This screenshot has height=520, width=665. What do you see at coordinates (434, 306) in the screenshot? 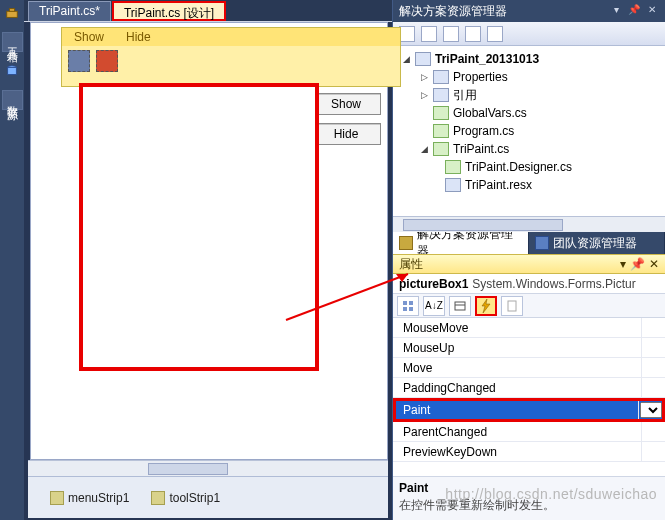
I see `alphabetical-button: A↓Z` at bounding box center [434, 306].